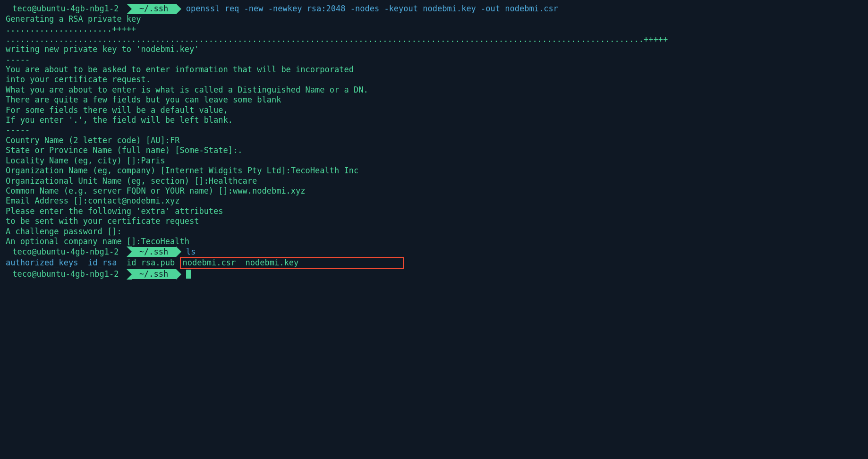  What do you see at coordinates (434, 274) in the screenshot?
I see `prompt-line-3: teco@ubuntu-4gb-nbg1-2 ~/.ssh` at bounding box center [434, 274].